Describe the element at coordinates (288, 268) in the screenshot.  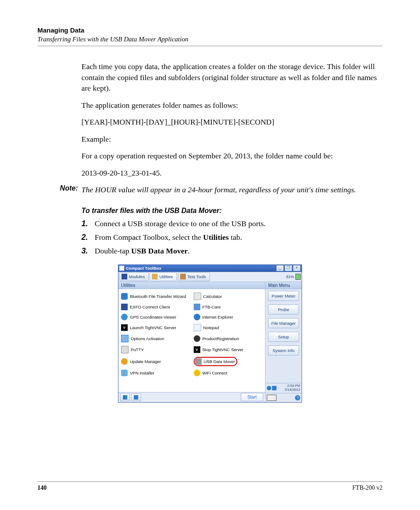
I see `maximize-button: ❐` at that location.